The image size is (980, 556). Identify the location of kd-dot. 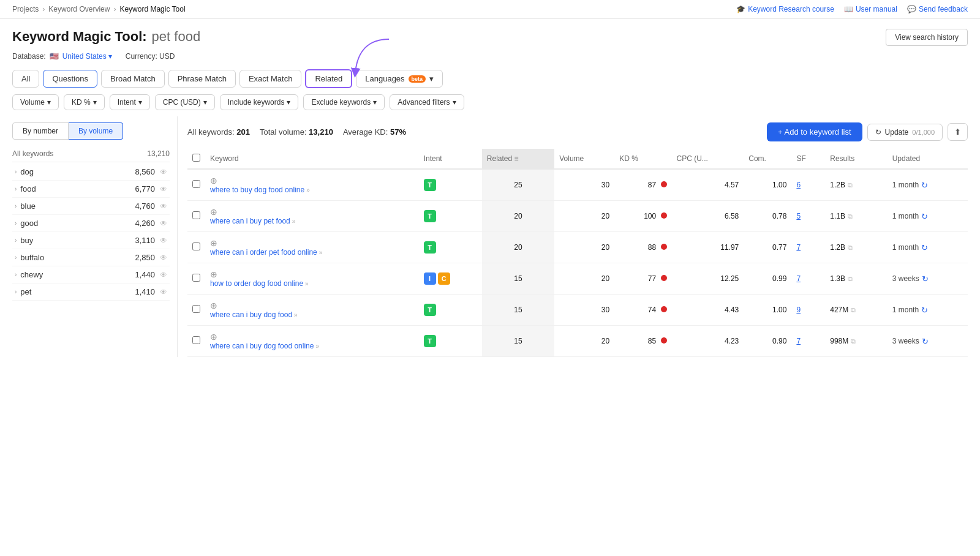
(664, 309).